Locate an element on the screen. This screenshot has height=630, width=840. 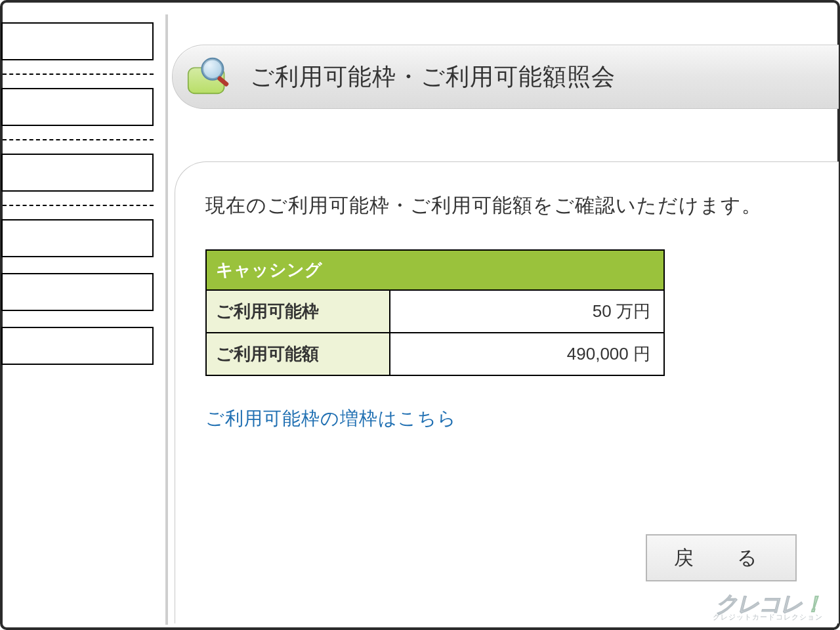
intro-text: 現在のご利用可能枠・ご利用可能額をご確認いただけます。 is located at coordinates (516, 206).